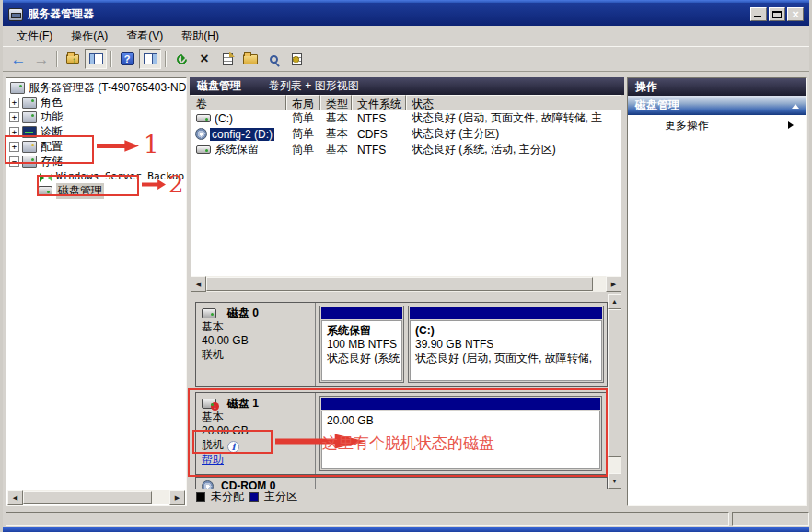 Image resolution: width=812 pixels, height=532 pixels. Describe the element at coordinates (506, 344) in the screenshot. I see `partition-c: (C:) 39.90 GB NTFS 状态良好 (启动, 页面文件, 故障转储,` at that location.